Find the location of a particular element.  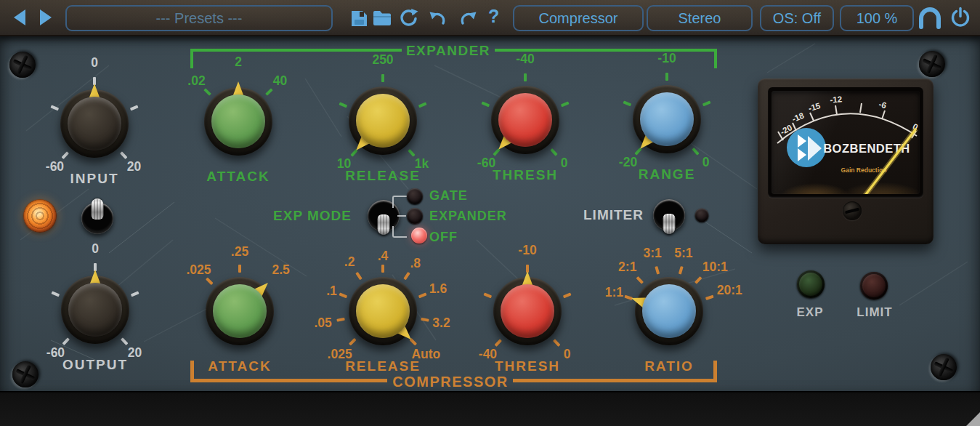

gate-connector-line is located at coordinates (400, 202).